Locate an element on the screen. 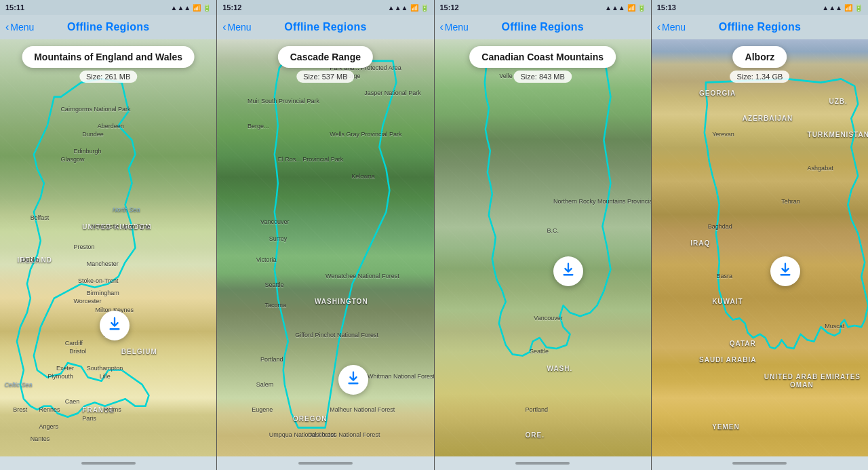 This screenshot has width=868, height=470. region-card-cascade: Cascade Range is located at coordinates (326, 57).